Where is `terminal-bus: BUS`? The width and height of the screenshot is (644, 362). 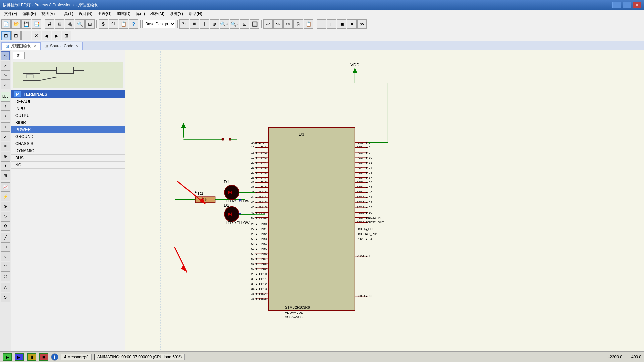 terminal-bus: BUS is located at coordinates (68, 158).